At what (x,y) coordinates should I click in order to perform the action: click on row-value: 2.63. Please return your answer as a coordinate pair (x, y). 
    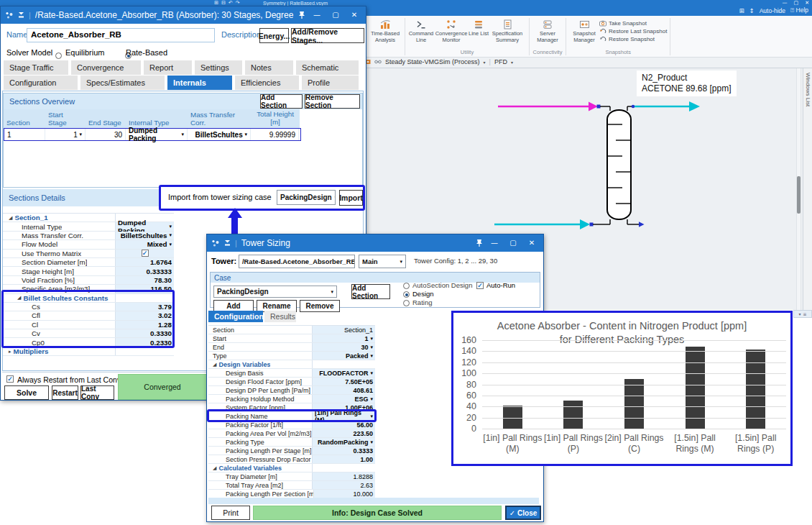
    Looking at the image, I should click on (343, 485).